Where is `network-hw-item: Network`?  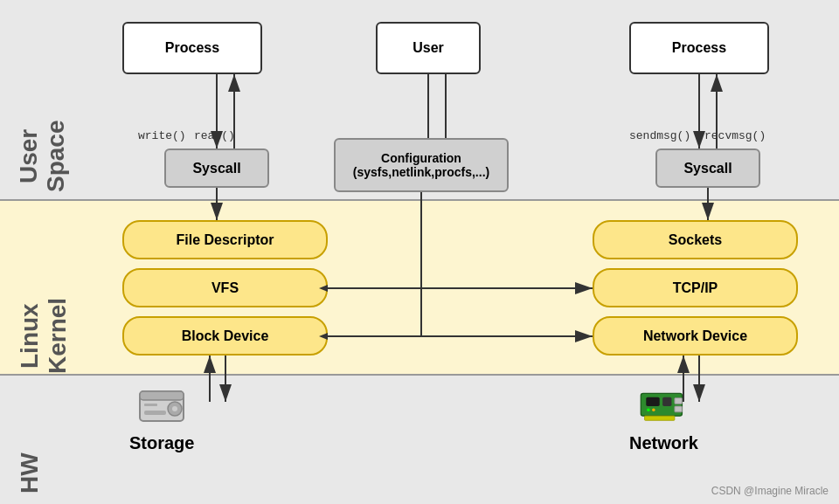 network-hw-item: Network is located at coordinates (664, 419).